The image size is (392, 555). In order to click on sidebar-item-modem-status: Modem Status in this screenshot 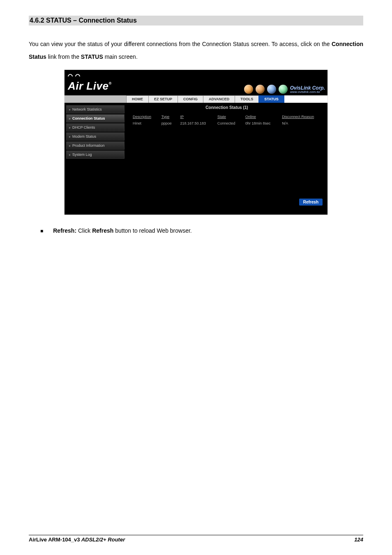, I will do `click(95, 136)`.